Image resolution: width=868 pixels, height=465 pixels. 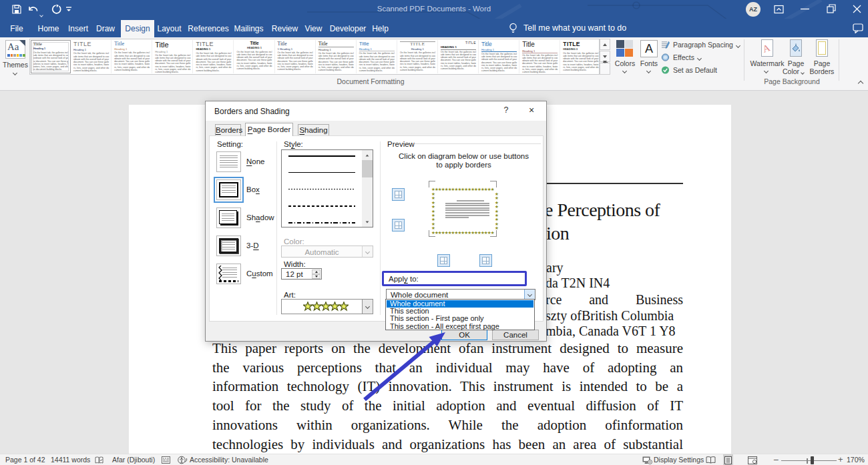 I want to click on print-layout-highlight, so click(x=728, y=460).